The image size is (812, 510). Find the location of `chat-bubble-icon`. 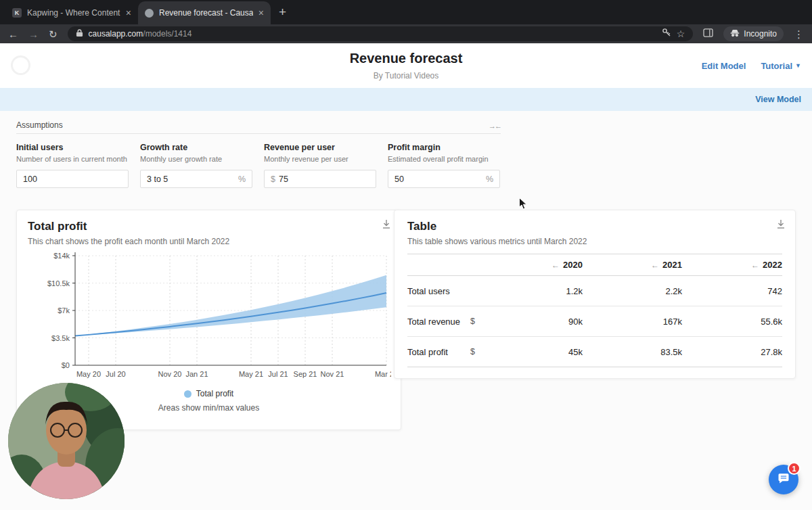

chat-bubble-icon is located at coordinates (784, 480).